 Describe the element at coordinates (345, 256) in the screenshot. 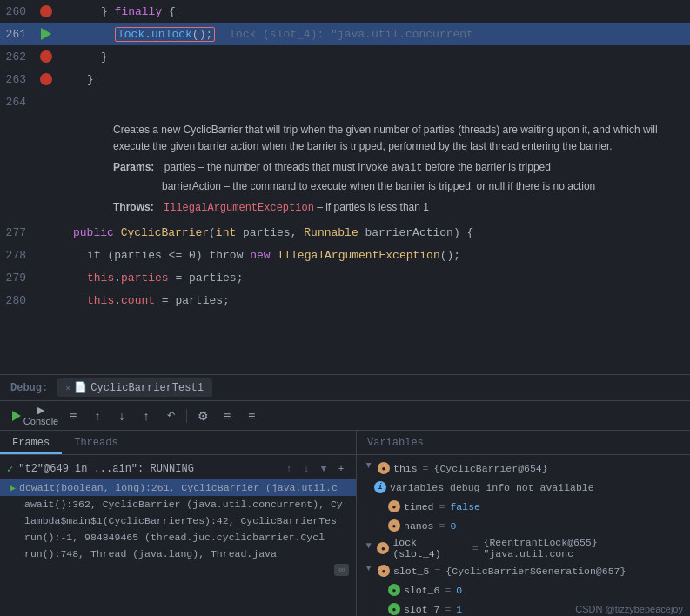

I see `code-line-278: 278 if (parties <= 0) throw new IllegalA…` at that location.